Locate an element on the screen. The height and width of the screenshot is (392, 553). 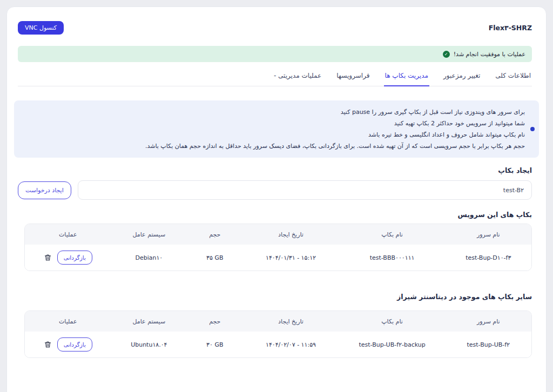
info-line: برای سرور های ویندوزی نیاز است قبل از بک… is located at coordinates (276, 112).